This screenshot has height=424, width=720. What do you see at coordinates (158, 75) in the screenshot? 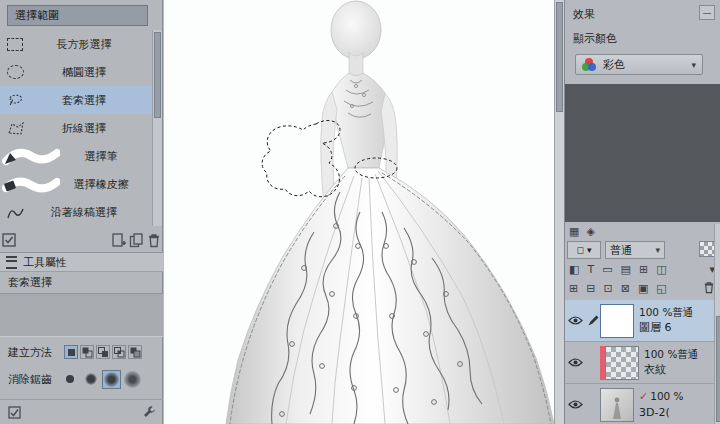
I see `subtool-scrollbar-thumb` at bounding box center [158, 75].